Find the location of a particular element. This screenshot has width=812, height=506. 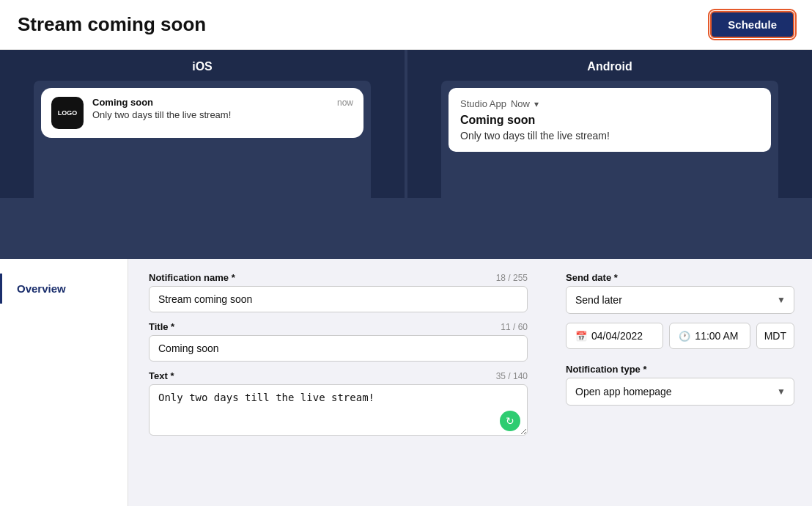

android-app-name: Studio App is located at coordinates (484, 104).